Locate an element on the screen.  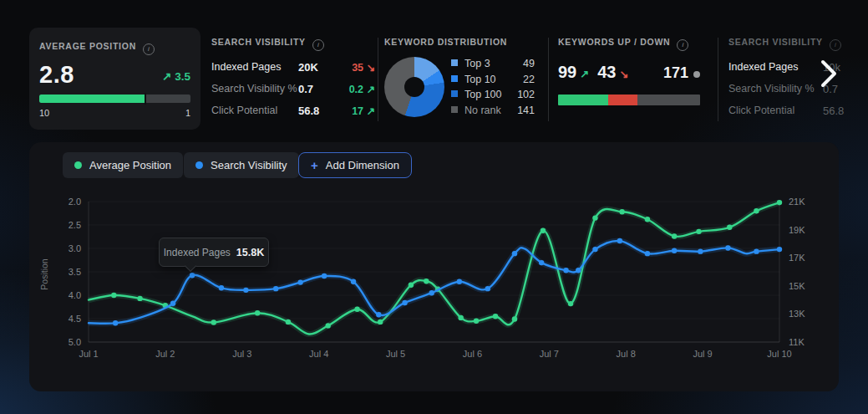
tooltip-caret is located at coordinates (190, 266).